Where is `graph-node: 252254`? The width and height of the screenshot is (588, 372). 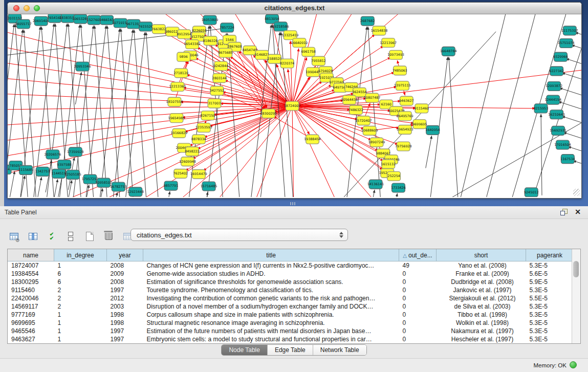
graph-node: 252254 is located at coordinates (394, 176).